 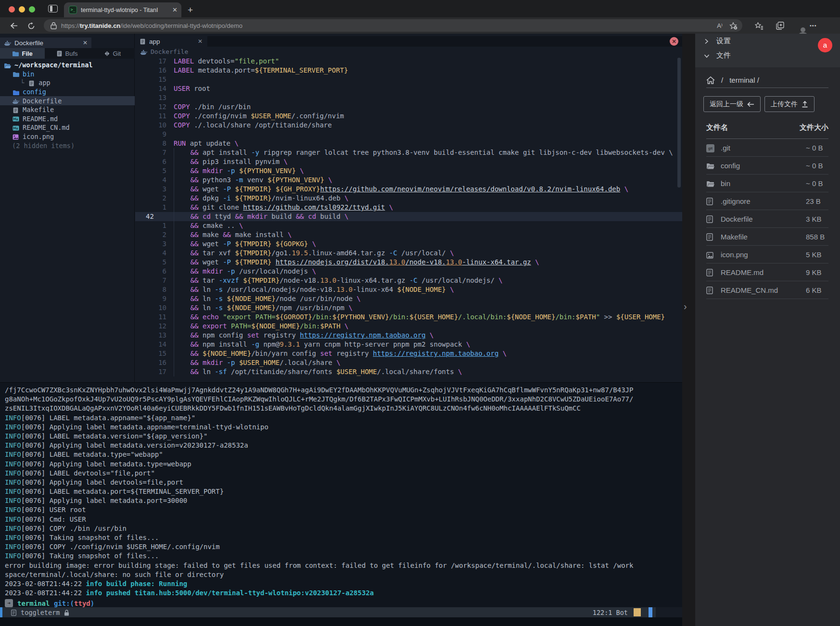 I want to click on tree-item-label: Dockerfile, so click(x=42, y=101).